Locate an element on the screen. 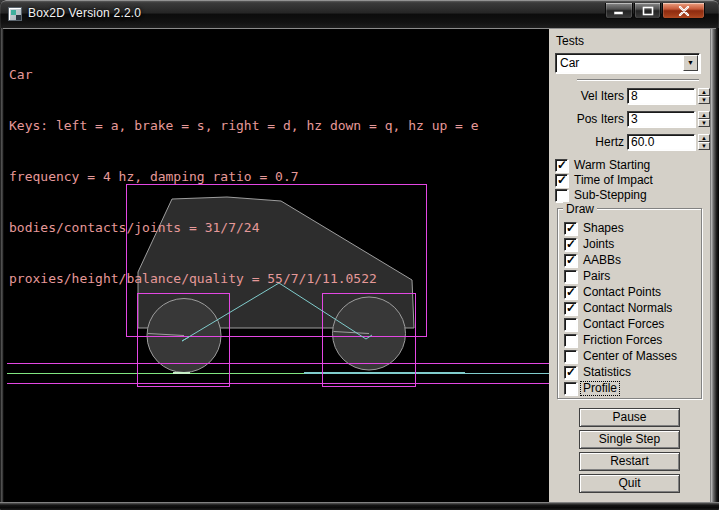  minimize-button is located at coordinates (619, 11).